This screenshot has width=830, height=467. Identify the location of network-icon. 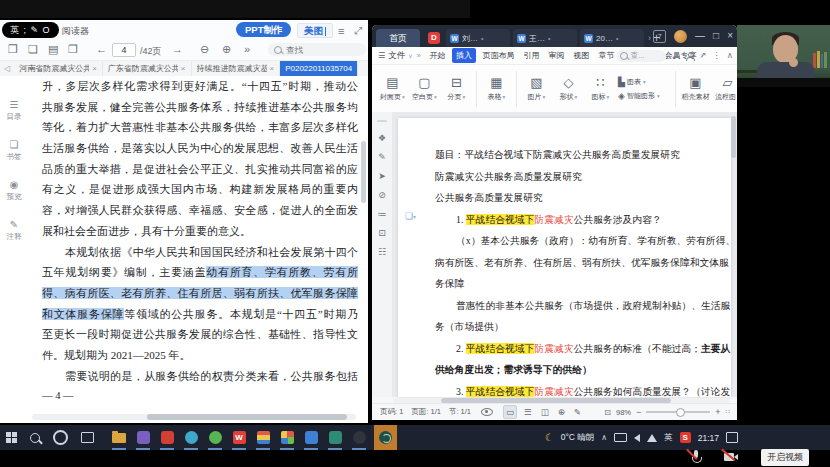
(652, 438).